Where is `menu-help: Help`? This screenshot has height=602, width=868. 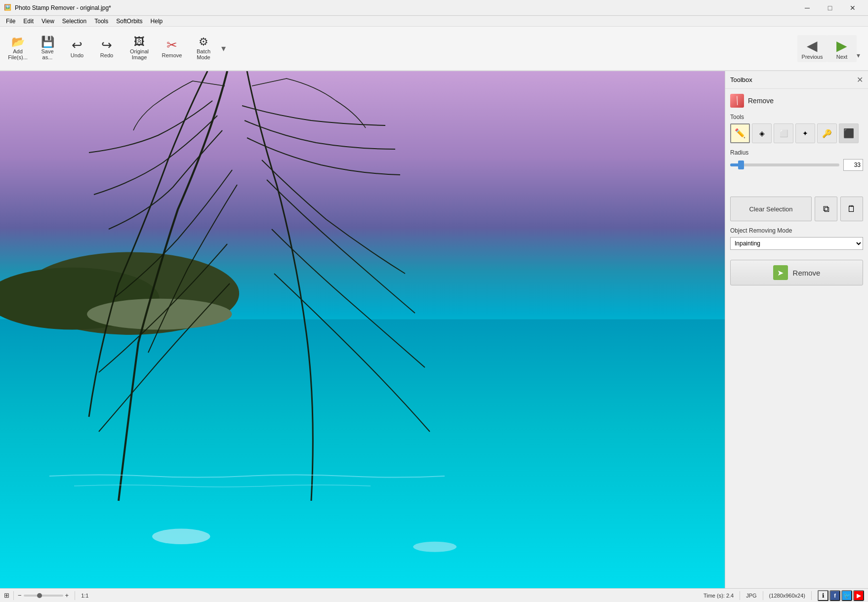
menu-help: Help is located at coordinates (157, 21).